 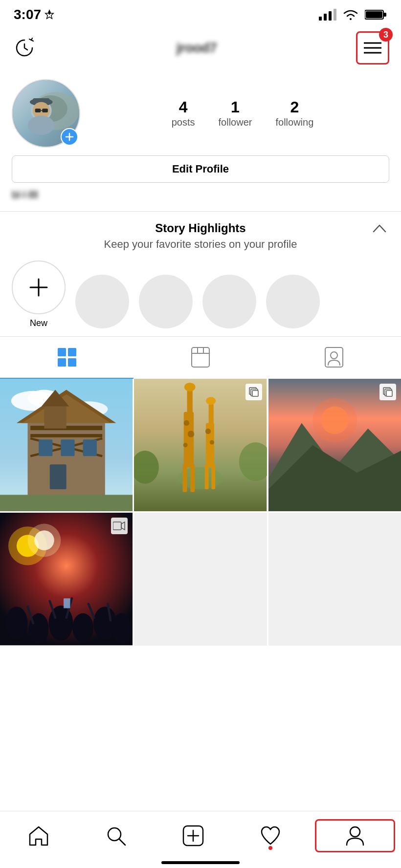 I want to click on reels-icon, so click(x=200, y=357).